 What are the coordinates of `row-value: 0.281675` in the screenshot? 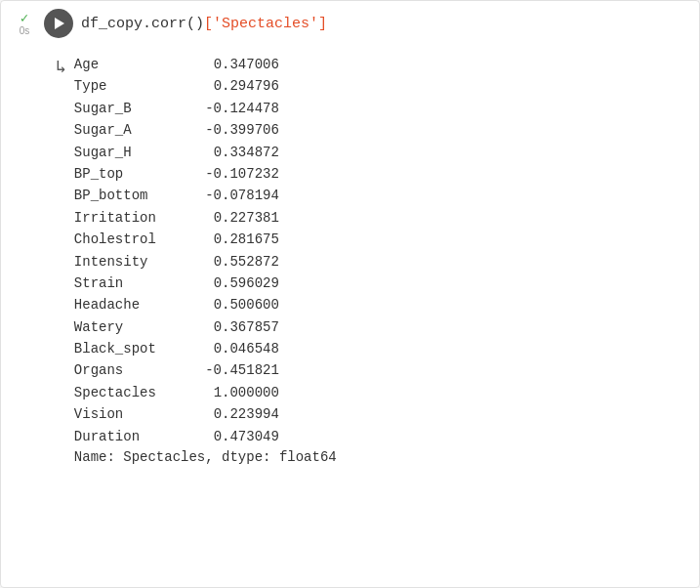 It's located at (235, 239).